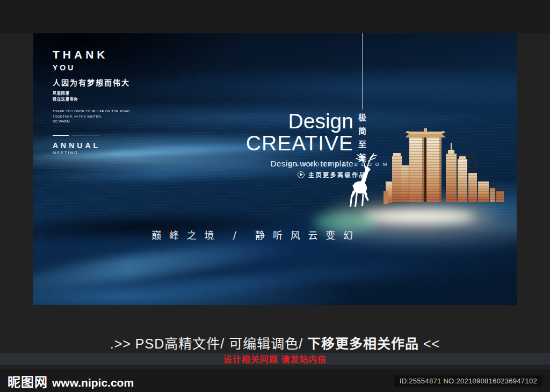  Describe the element at coordinates (128, 68) in the screenshot. I see `thank-subtitle: YOU` at that location.